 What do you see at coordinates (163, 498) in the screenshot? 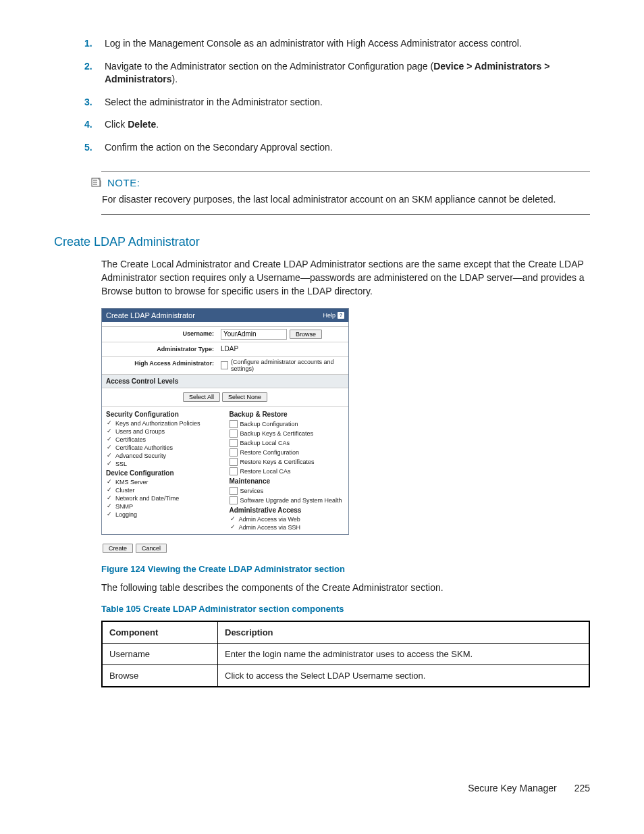
I see `acl-item: Network and Date/Time` at bounding box center [163, 498].